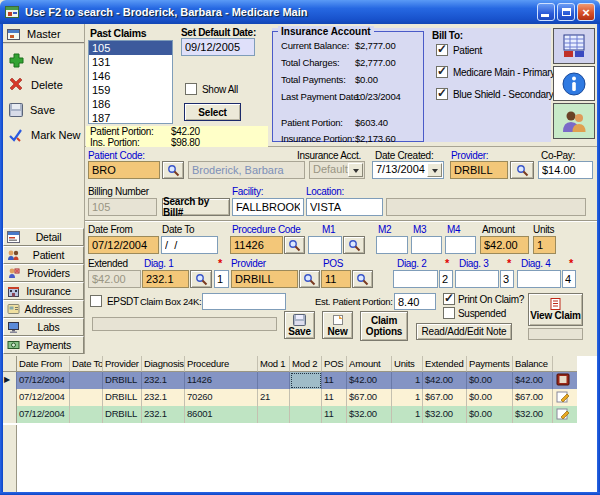 The image size is (600, 495). I want to click on patient-code-input, so click(124, 170).